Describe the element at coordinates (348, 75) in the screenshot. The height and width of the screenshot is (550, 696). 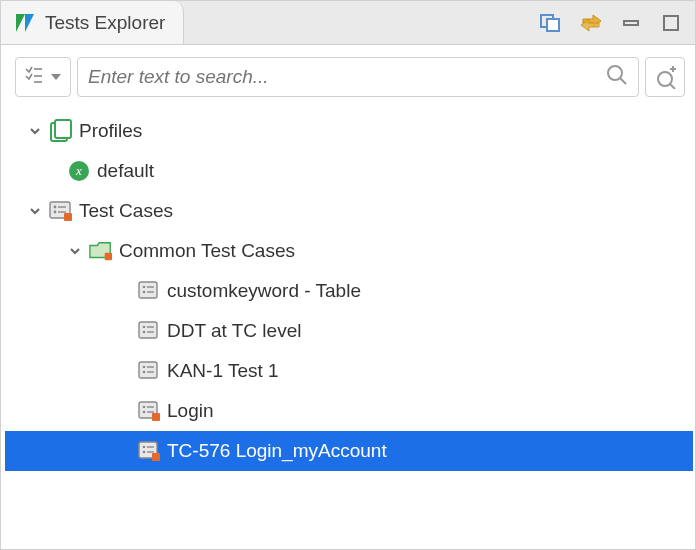
I see `search-row` at that location.